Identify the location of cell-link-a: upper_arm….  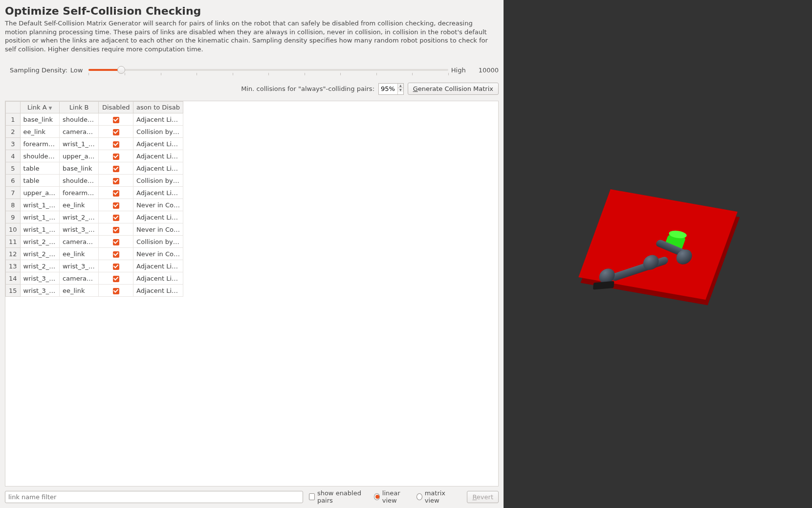
(40, 193).